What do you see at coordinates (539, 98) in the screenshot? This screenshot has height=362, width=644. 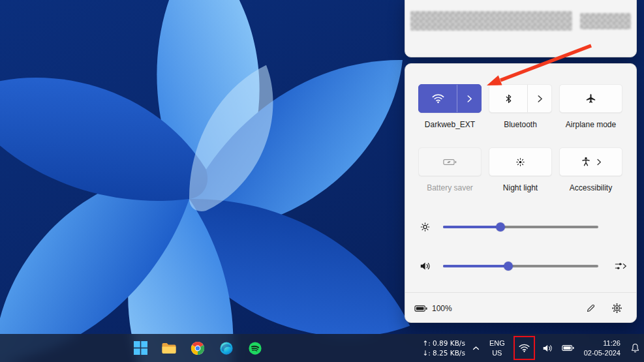 I see `bluetooth-expand-button` at bounding box center [539, 98].